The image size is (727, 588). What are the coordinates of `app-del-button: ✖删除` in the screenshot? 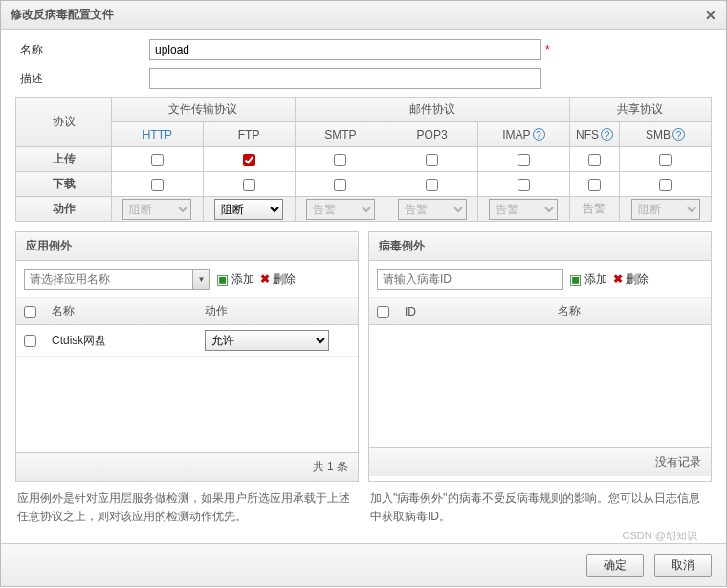 It's located at (277, 279).